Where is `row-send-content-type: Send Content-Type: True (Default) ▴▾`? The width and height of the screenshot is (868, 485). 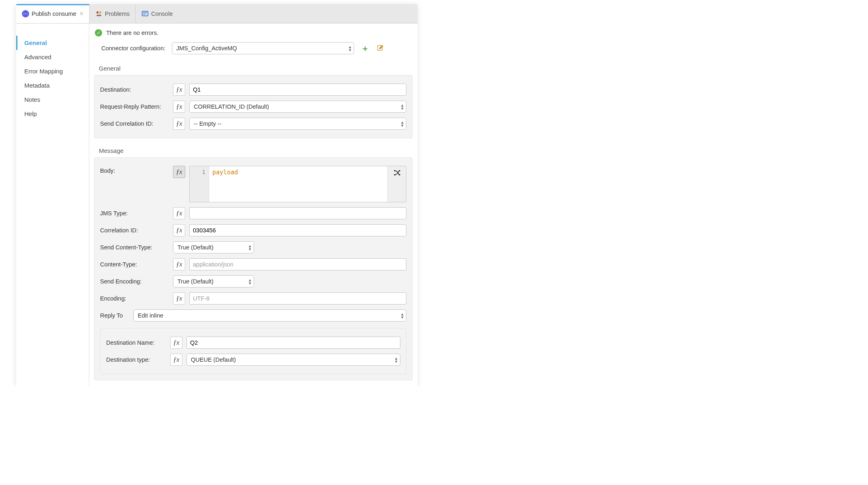 row-send-content-type: Send Content-Type: True (Default) ▴▾ is located at coordinates (253, 247).